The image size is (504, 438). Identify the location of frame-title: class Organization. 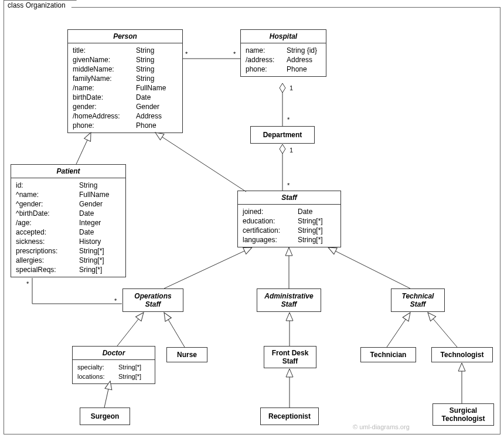
(36, 5).